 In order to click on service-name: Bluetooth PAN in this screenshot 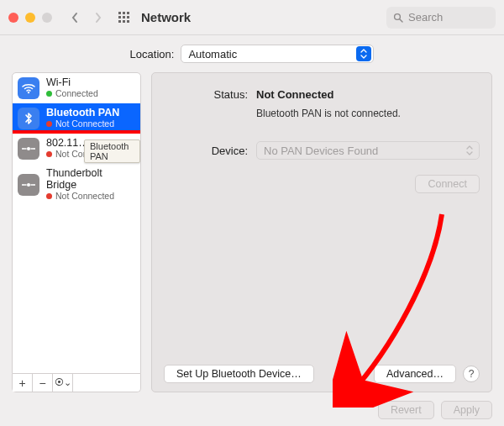, I will do `click(82, 113)`.